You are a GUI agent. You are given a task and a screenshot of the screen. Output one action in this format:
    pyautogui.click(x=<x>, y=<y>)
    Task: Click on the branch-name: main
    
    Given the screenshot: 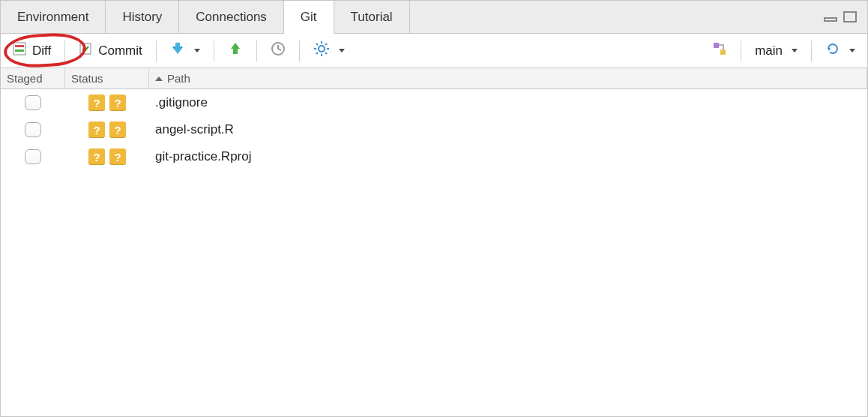 What is the action you would take?
    pyautogui.click(x=769, y=51)
    